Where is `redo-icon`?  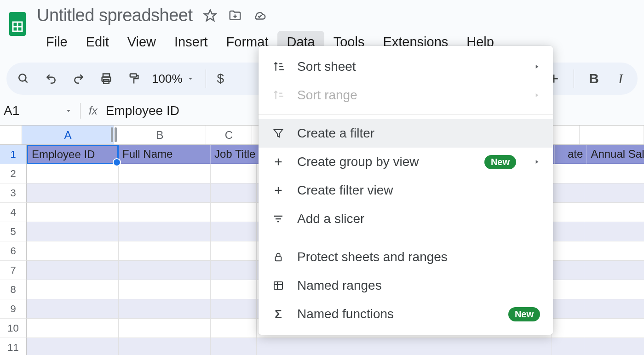 redo-icon is located at coordinates (79, 79).